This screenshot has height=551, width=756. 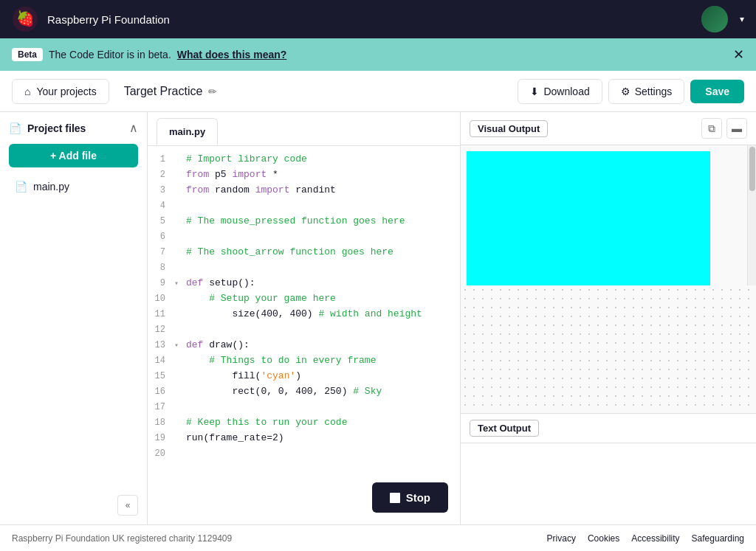 What do you see at coordinates (378, 19) in the screenshot?
I see `top-nav: 🍓 Raspberry Pi Foundation ▾` at bounding box center [378, 19].